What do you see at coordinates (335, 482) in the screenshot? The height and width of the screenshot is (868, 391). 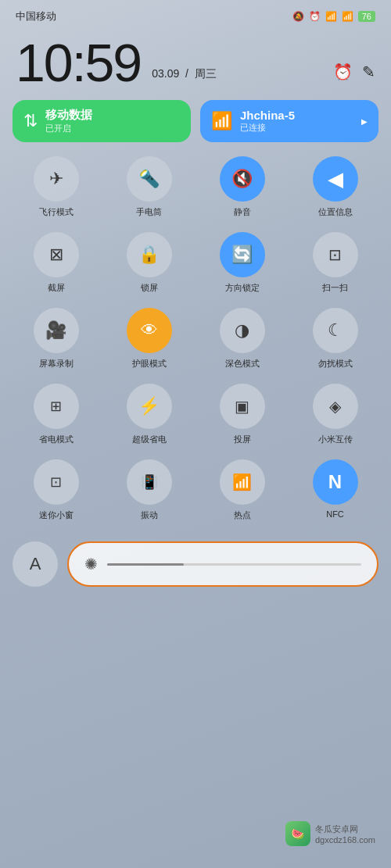 I see `nfc-btn: N` at bounding box center [335, 482].